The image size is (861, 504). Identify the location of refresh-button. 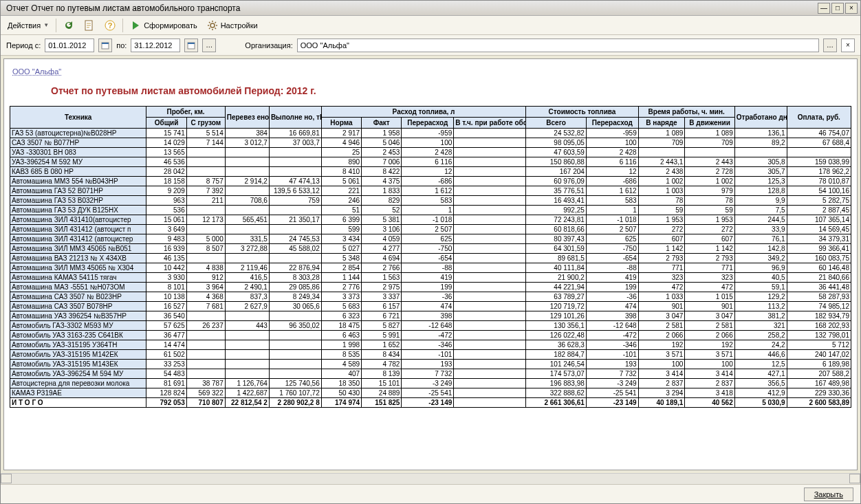
(69, 25).